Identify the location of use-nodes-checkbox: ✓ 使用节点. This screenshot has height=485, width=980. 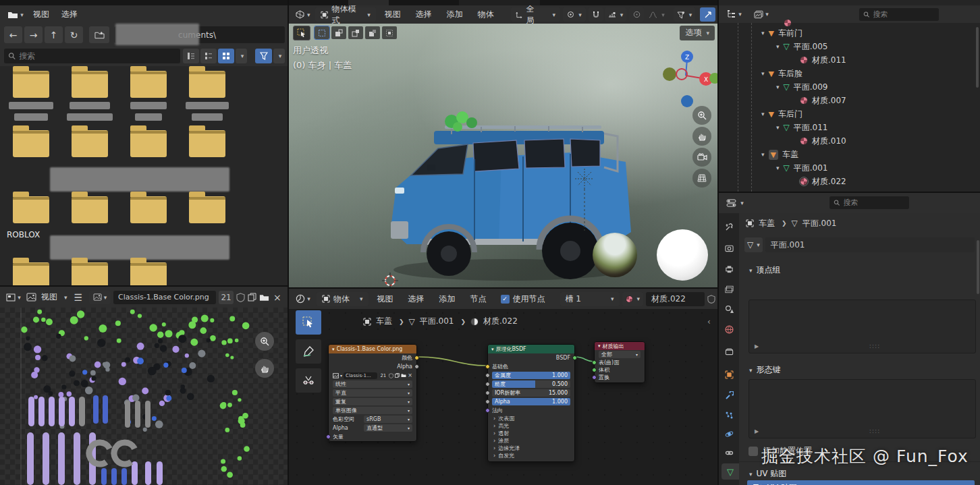
(523, 299).